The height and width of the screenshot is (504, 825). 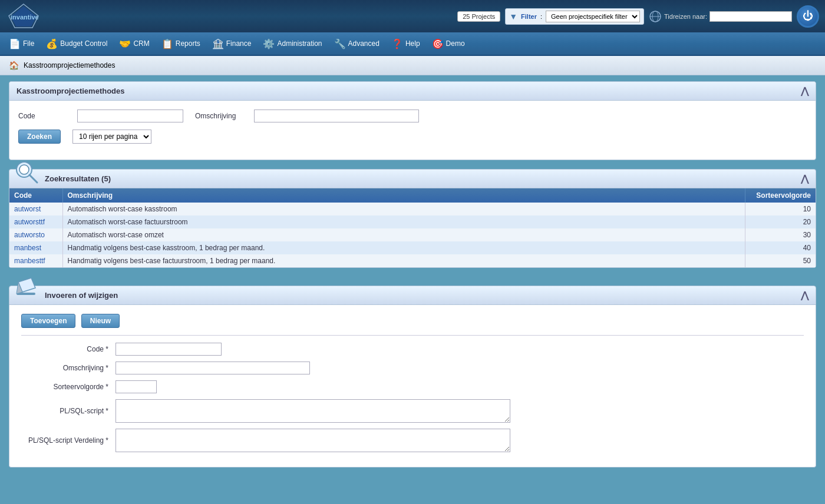 What do you see at coordinates (805, 296) in the screenshot?
I see `edit-panel-collapse: ⋀` at bounding box center [805, 296].